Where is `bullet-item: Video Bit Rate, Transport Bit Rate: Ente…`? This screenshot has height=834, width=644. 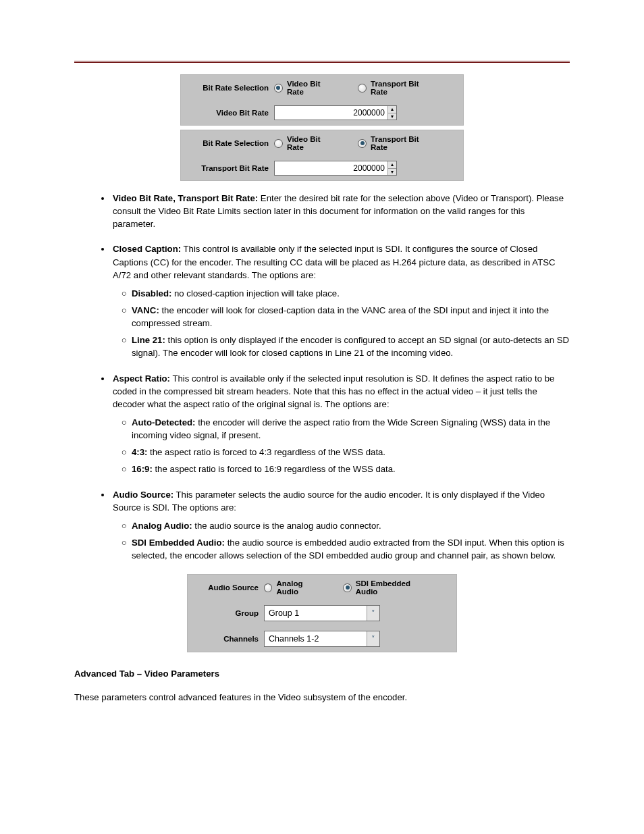 bullet-item: Video Bit Rate, Transport Bit Rate: Ente… is located at coordinates (340, 211).